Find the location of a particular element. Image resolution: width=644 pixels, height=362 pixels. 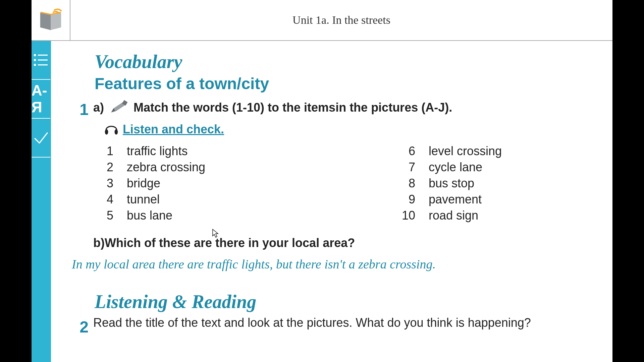

section-title-vocabulary: Vocabulary is located at coordinates (345, 62).